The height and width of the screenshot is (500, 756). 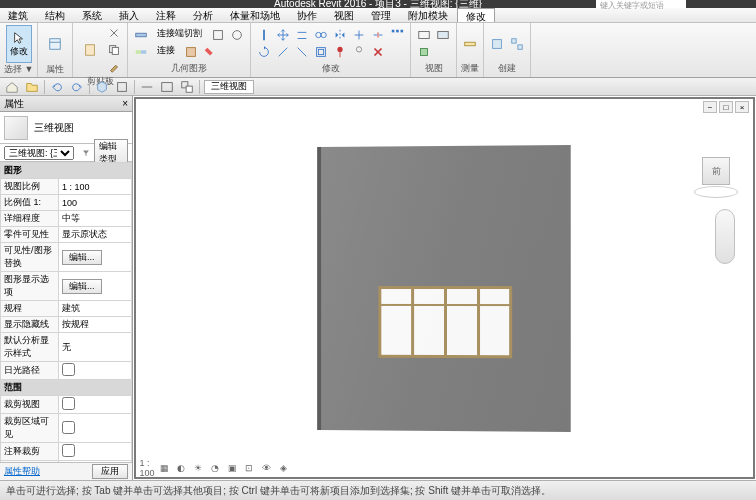 I want to click on view-cube-front: 前, so click(x=716, y=171).